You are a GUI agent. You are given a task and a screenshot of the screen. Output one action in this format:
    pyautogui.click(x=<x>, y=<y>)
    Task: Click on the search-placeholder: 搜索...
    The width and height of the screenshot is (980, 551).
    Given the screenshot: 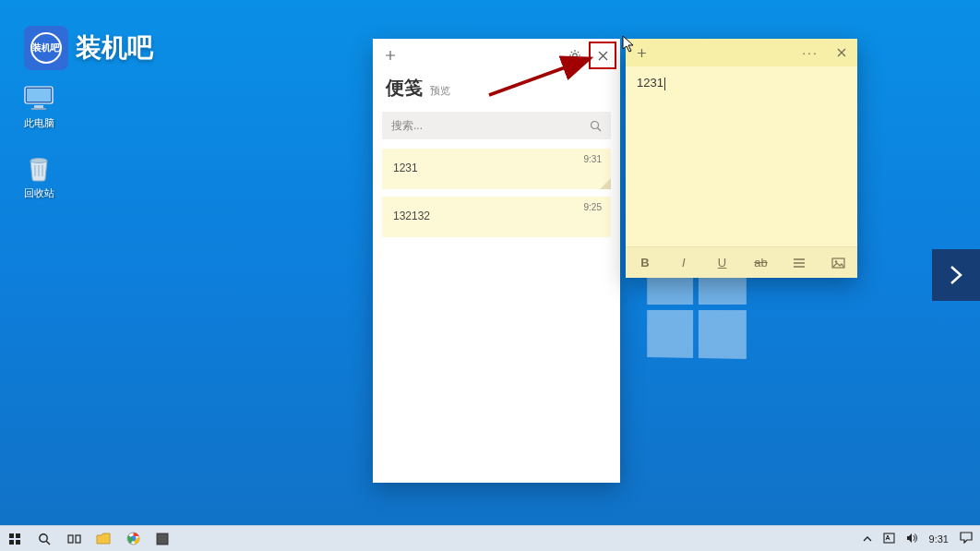 What is the action you would take?
    pyautogui.click(x=491, y=126)
    